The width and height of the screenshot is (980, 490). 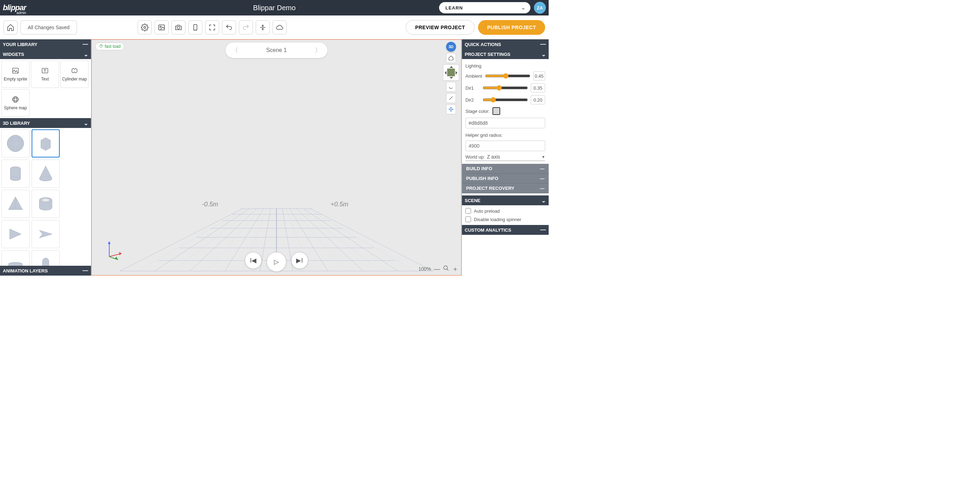 I want to click on scene-prev-button: 〈, so click(x=235, y=50).